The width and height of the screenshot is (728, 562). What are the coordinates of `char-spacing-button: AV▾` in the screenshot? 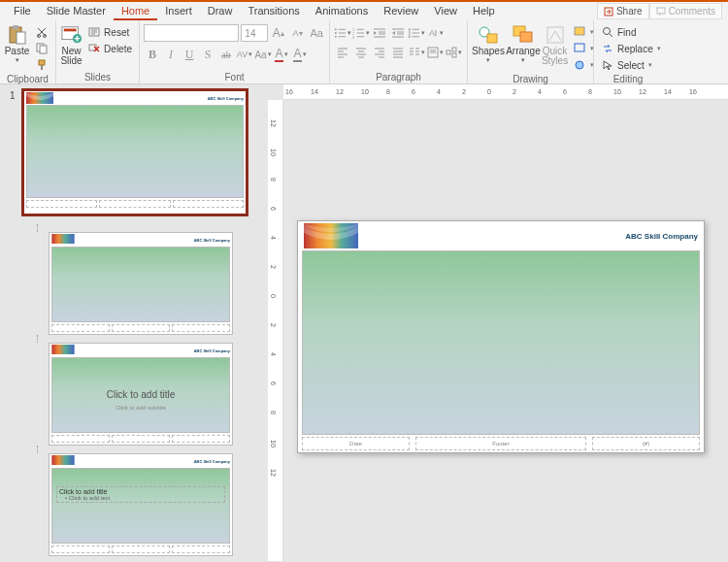 It's located at (245, 54).